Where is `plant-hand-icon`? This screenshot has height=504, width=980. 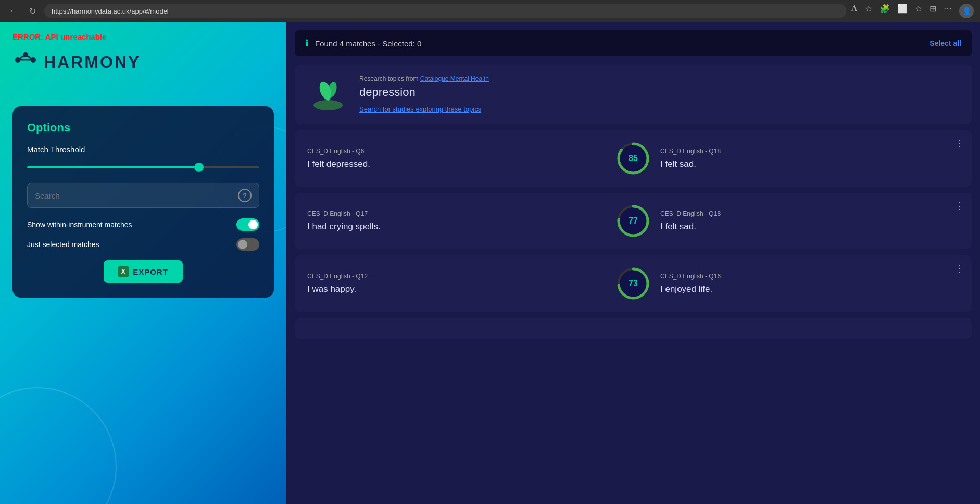
plant-hand-icon is located at coordinates (328, 94).